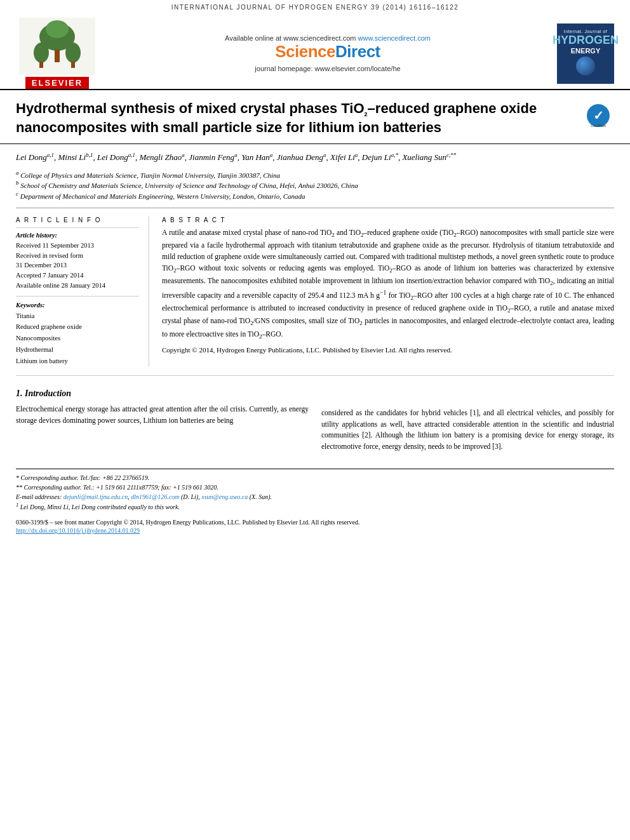 Image resolution: width=630 pixels, height=840 pixels. I want to click on article-title-section: Hydrothermal synthesis of mixed crystal …, so click(315, 117).